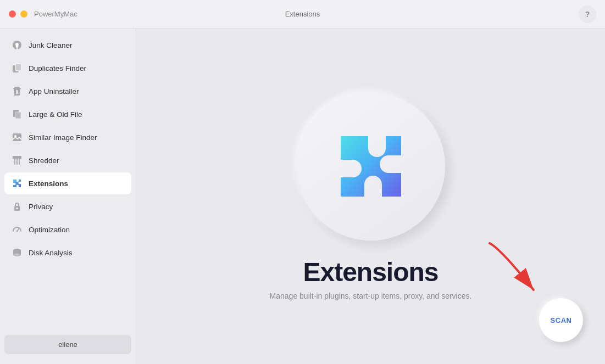  I want to click on speed-icon, so click(17, 229).